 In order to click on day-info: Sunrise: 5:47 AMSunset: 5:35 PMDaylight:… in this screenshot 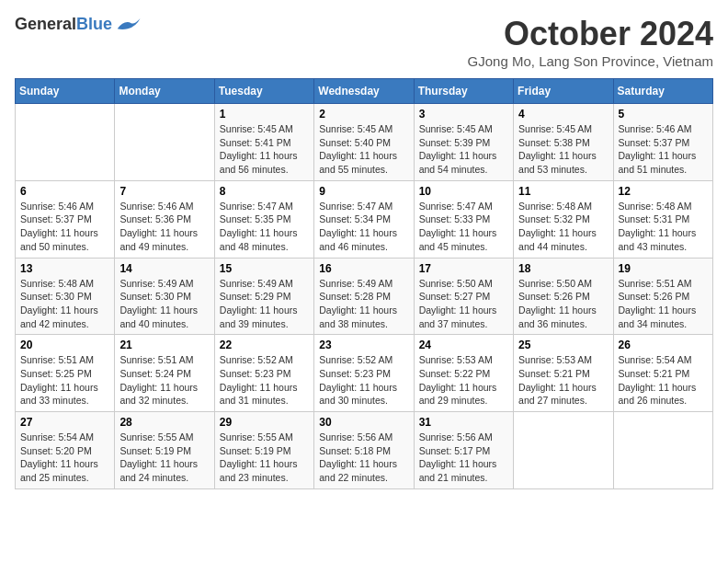, I will do `click(265, 226)`.